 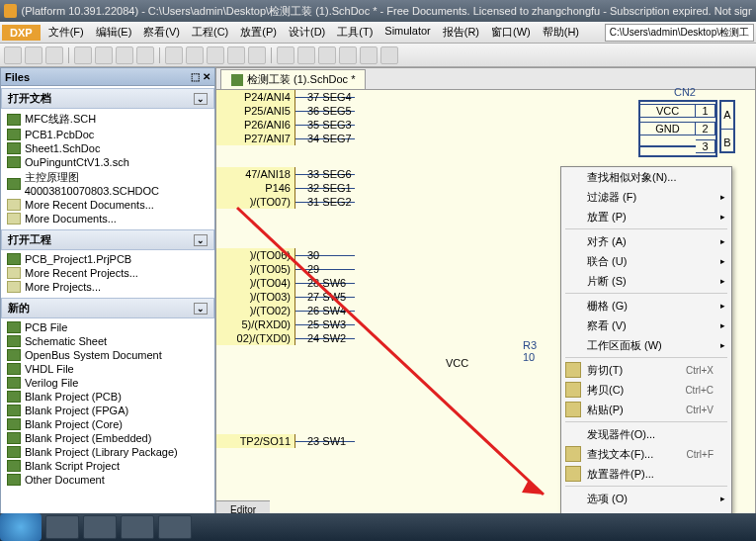 I want to click on menu-item: 设计(D), so click(x=306, y=32).